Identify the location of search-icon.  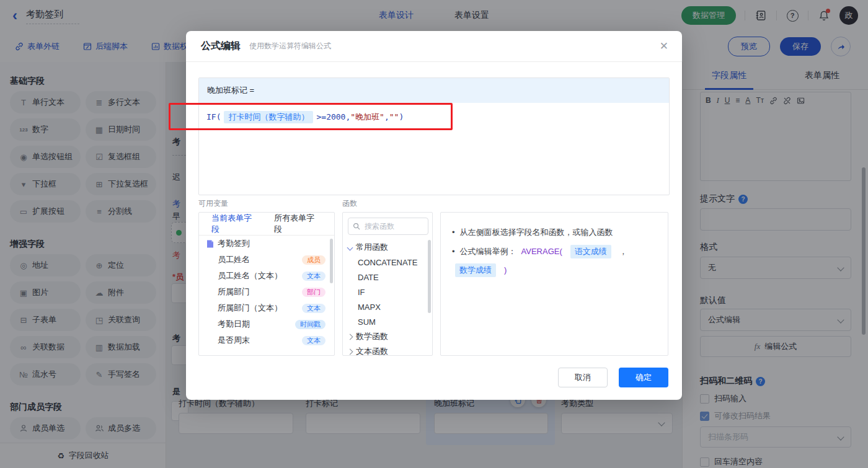
(356, 226).